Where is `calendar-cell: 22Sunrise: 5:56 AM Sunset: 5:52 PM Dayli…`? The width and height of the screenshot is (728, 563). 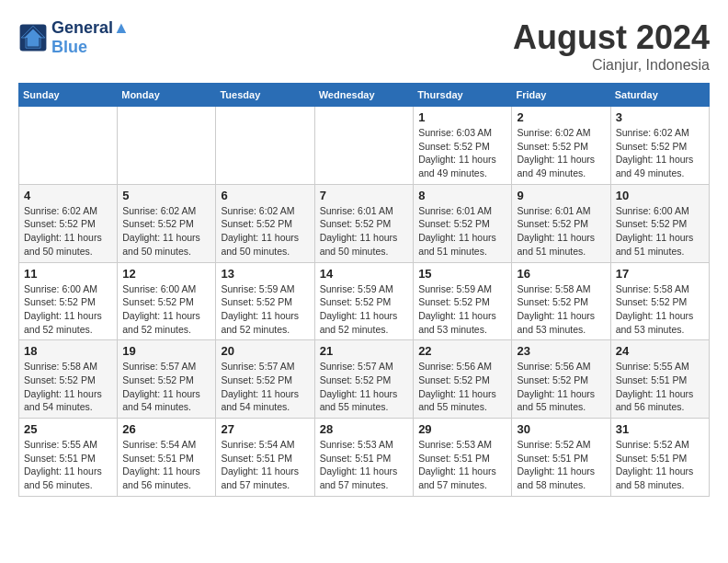 calendar-cell: 22Sunrise: 5:56 AM Sunset: 5:52 PM Dayli… is located at coordinates (463, 379).